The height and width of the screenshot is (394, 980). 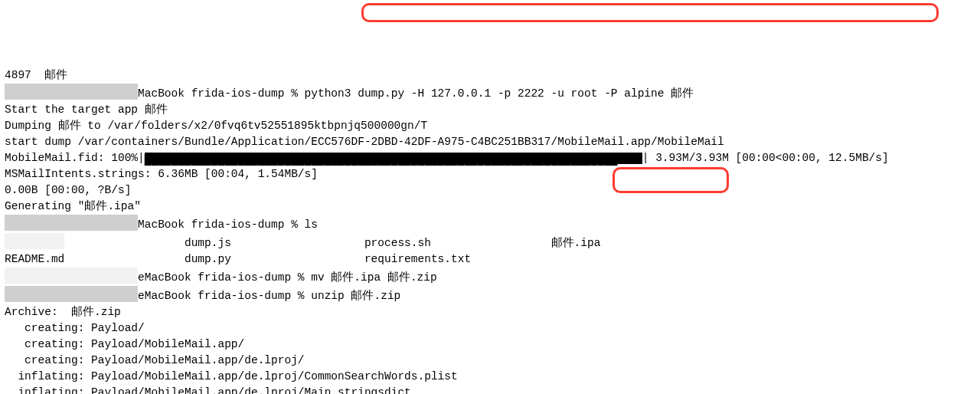 I want to click on terminal-line: eMacBook frida-ios-dump % mv 邮件.ipa 邮件.z…, so click(x=490, y=277).